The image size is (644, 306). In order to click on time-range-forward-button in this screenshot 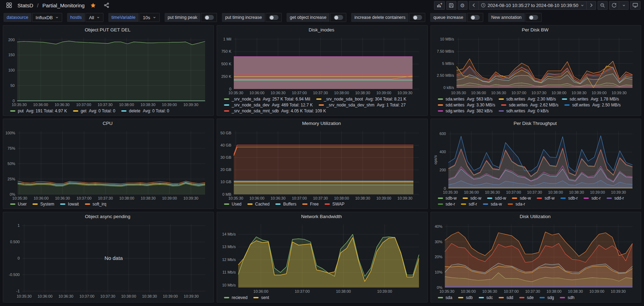, I will do `click(591, 6)`.